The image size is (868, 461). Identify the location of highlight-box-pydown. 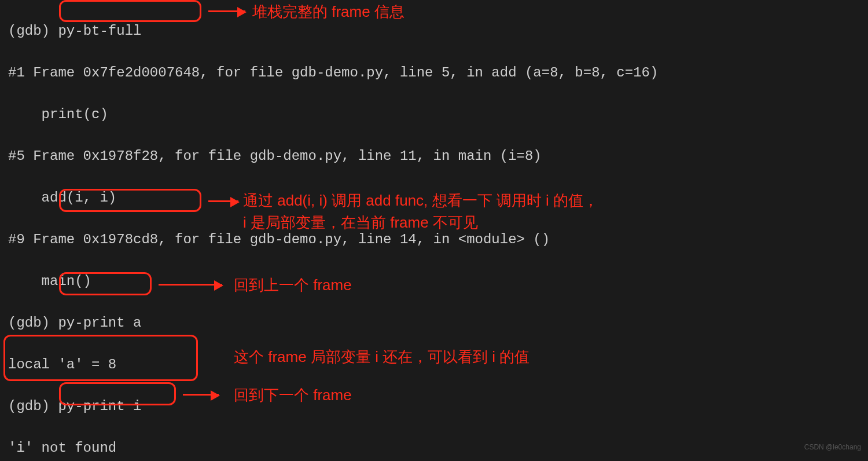
(117, 394).